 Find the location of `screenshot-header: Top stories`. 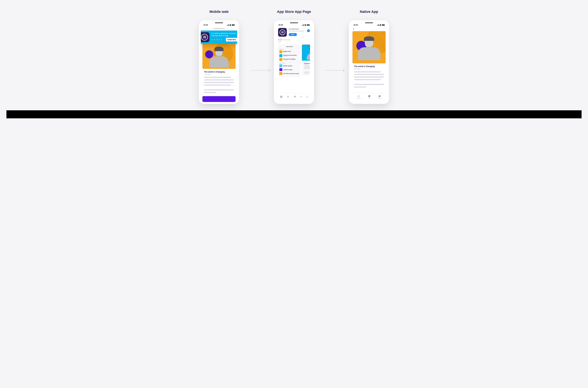

screenshot-header: Top stories is located at coordinates (289, 47).